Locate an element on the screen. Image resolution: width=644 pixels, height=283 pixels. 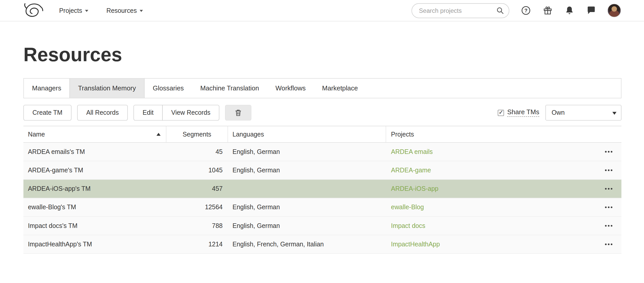
project-link: ARDEA-iOS-app is located at coordinates (415, 188).